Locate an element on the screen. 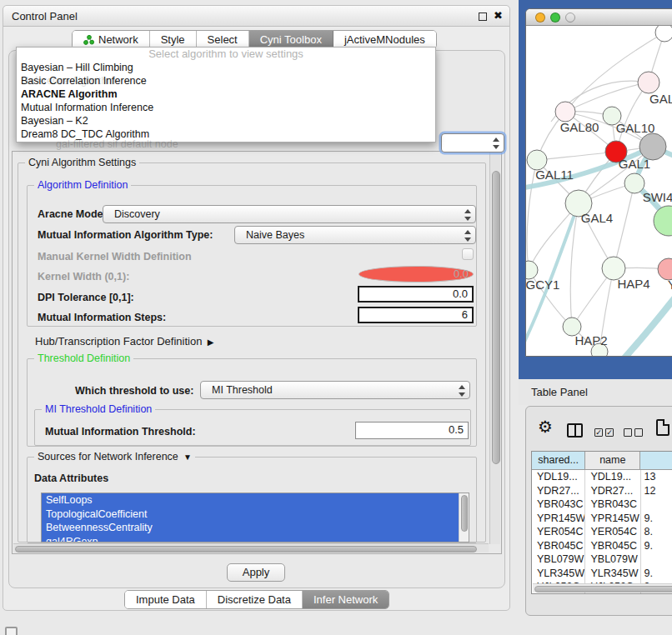  tab-label: Style is located at coordinates (173, 40).